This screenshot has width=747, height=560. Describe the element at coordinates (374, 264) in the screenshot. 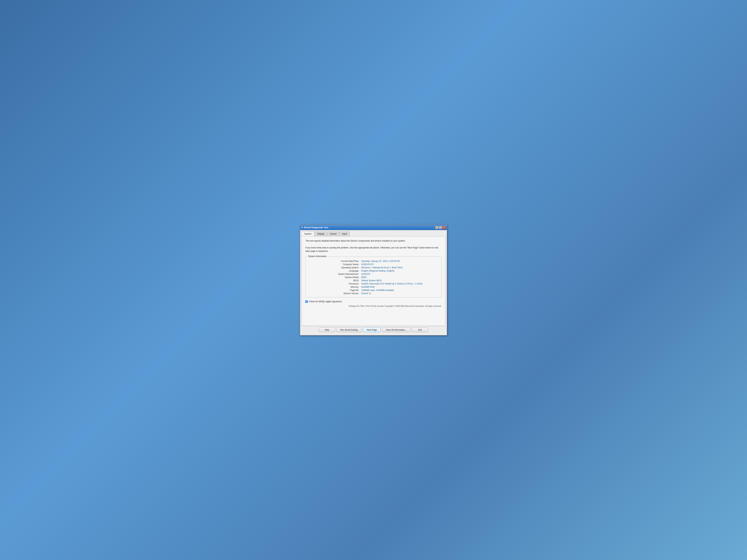

I see `table-row: Computer Name:LENOVO-PC` at that location.